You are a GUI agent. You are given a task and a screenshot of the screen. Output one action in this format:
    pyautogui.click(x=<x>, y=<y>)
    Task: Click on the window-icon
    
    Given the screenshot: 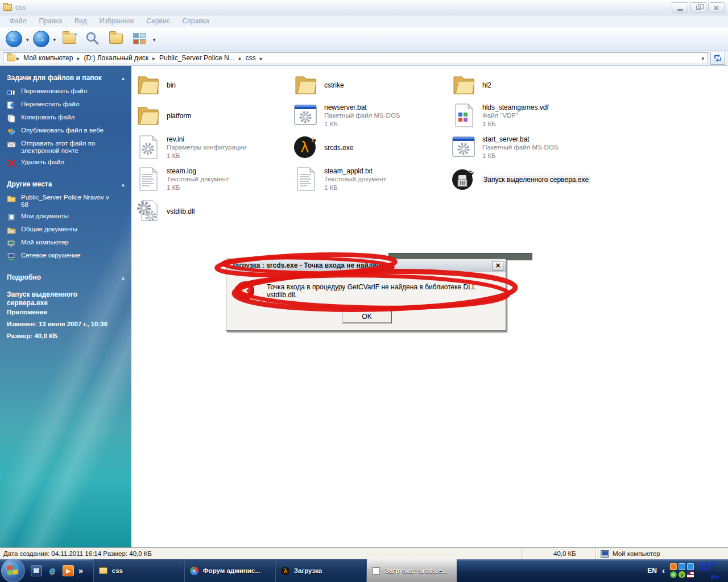 What is the action you would take?
    pyautogui.click(x=377, y=571)
    